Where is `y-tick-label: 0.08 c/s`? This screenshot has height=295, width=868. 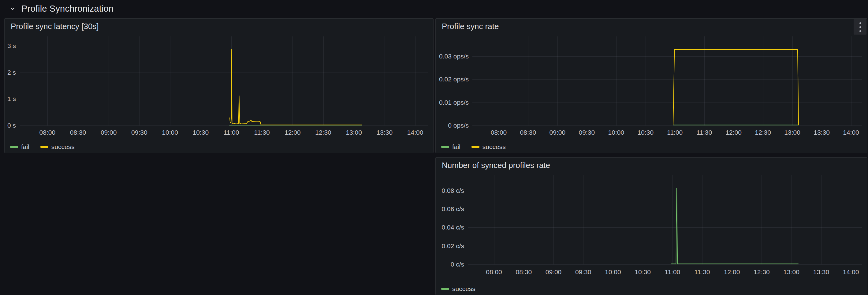 y-tick-label: 0.08 c/s is located at coordinates (453, 190).